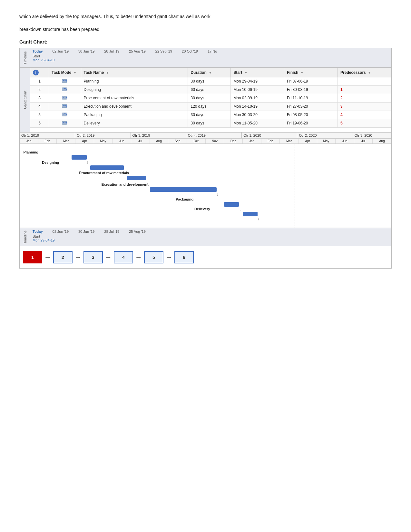  What do you see at coordinates (134, 98) in the screenshot?
I see `row-task-name: Procurement of raw materials` at bounding box center [134, 98].